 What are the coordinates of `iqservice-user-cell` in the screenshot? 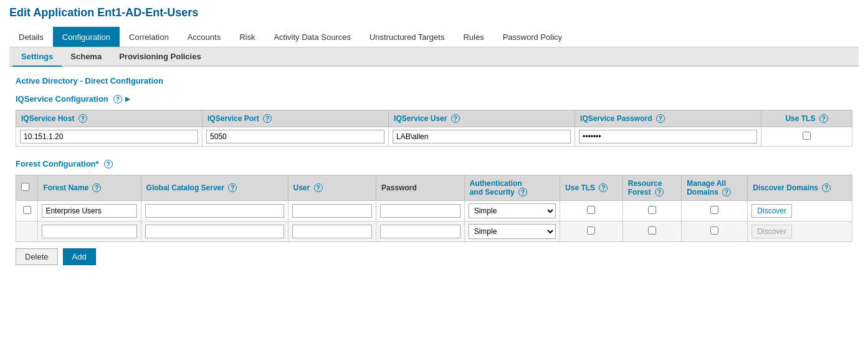 It's located at (482, 137).